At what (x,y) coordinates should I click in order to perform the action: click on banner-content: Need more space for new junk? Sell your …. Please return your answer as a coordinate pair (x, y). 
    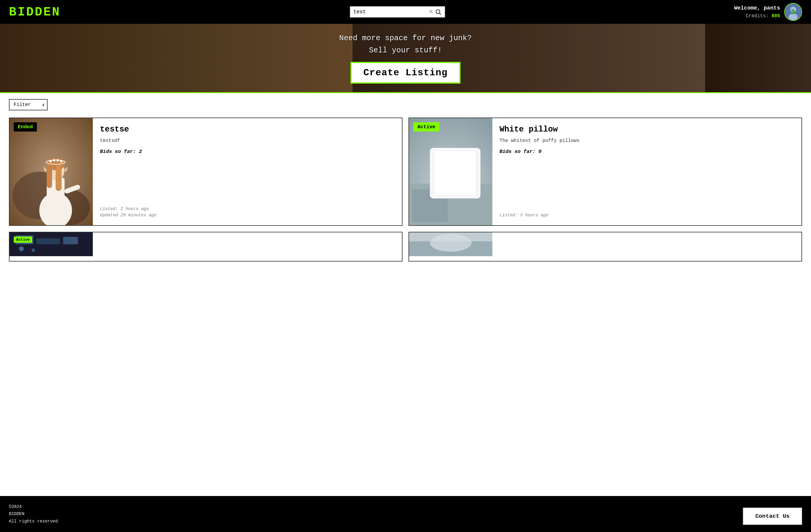
    Looking at the image, I should click on (406, 58).